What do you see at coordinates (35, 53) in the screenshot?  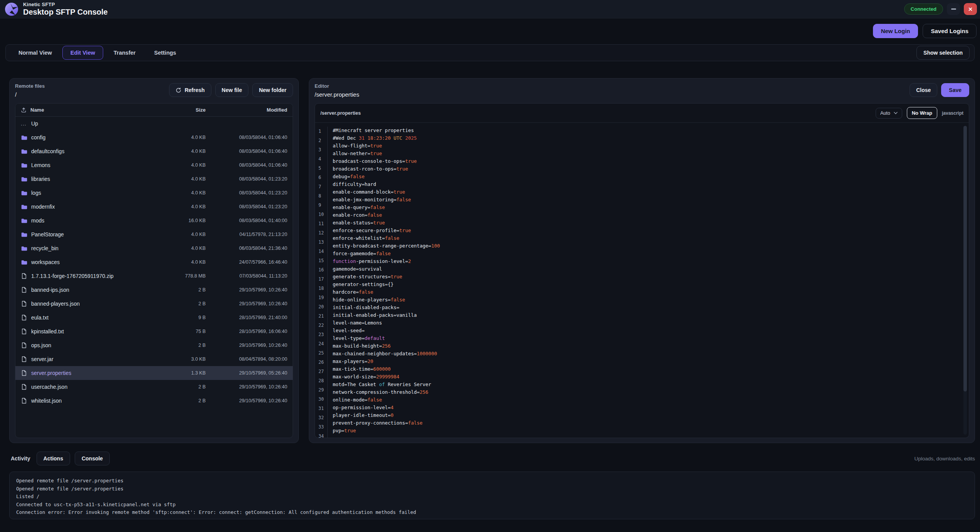 I see `tab-normal-view: Normal View` at bounding box center [35, 53].